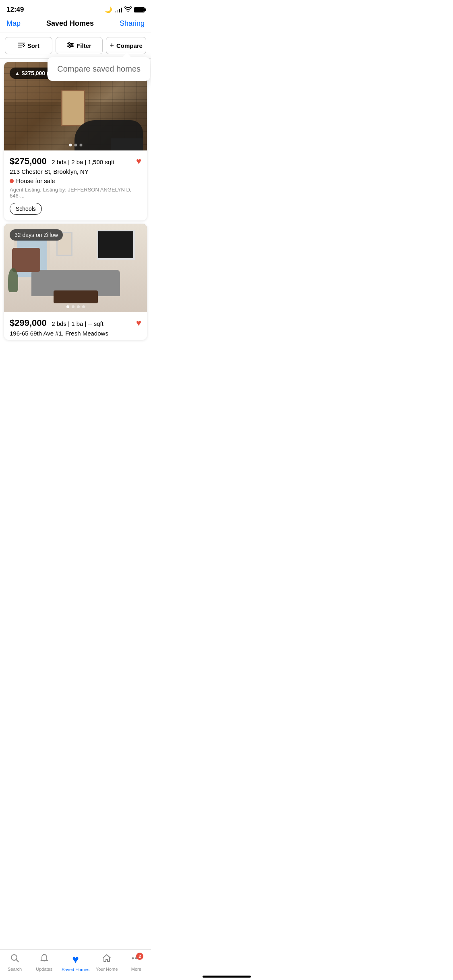 This screenshot has height=980, width=453. Describe the element at coordinates (132, 23) in the screenshot. I see `sharing-button: Sharing` at that location.